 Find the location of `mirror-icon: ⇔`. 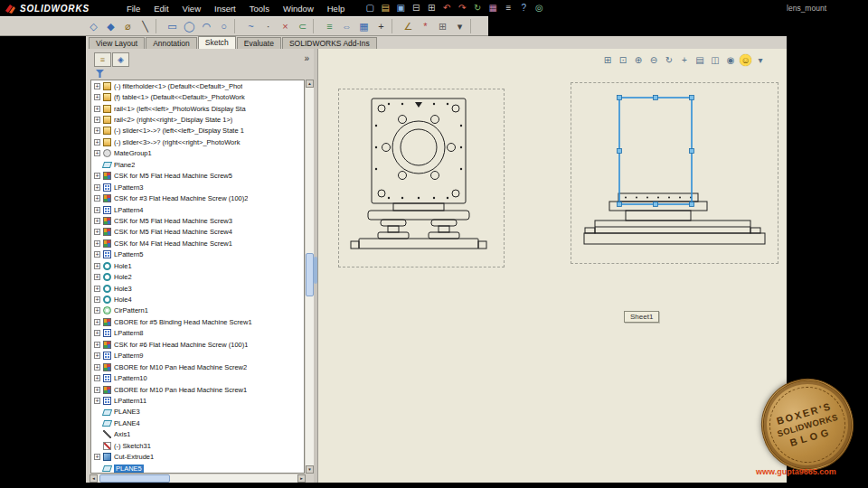

mirror-icon: ⇔ is located at coordinates (347, 26).